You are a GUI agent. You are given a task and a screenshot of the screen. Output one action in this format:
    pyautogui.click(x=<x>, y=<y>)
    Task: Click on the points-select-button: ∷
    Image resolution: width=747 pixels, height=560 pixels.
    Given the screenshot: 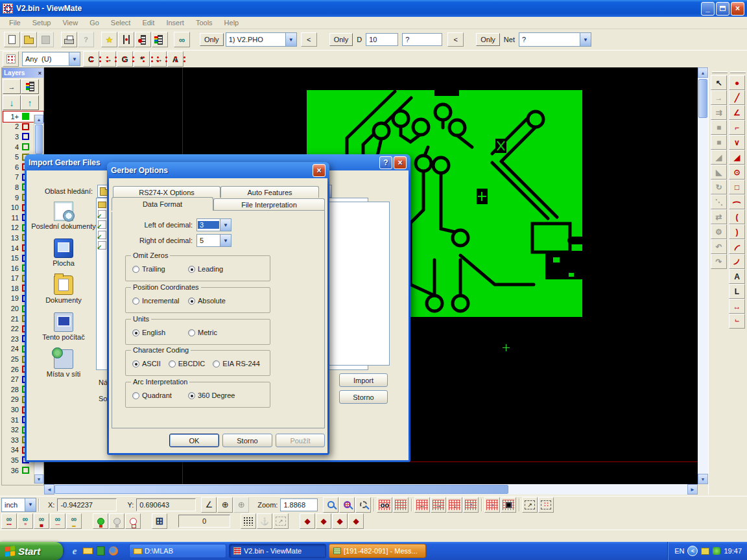 What is the action you would take?
    pyautogui.click(x=546, y=505)
    